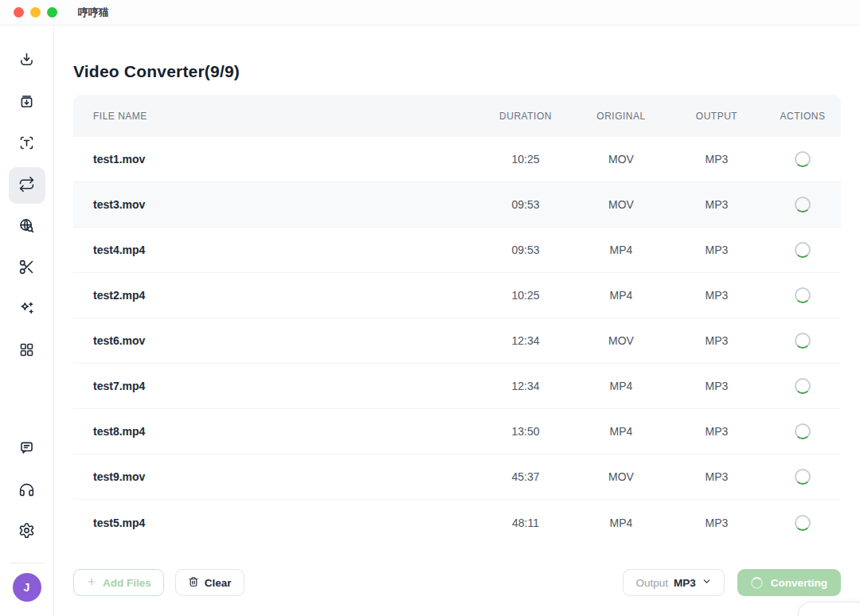  What do you see at coordinates (285, 477) in the screenshot?
I see `file-name: test9.mov` at bounding box center [285, 477].